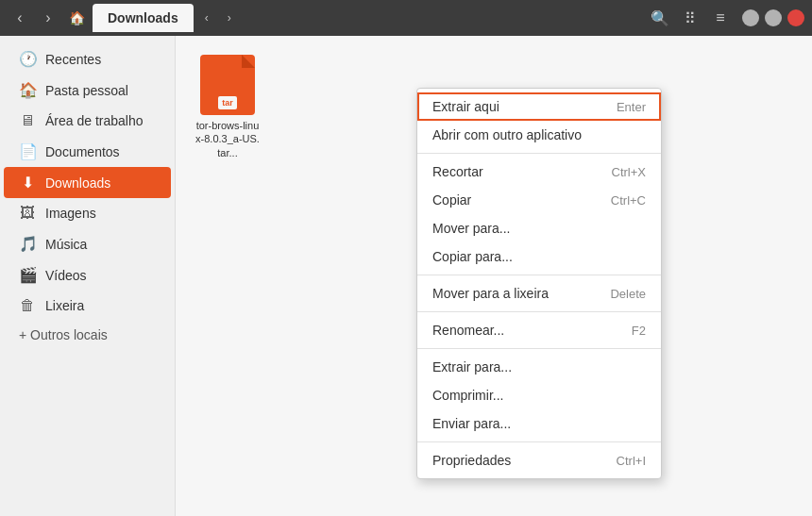 The width and height of the screenshot is (812, 516). I want to click on context-label-copiar-para: Copiar para..., so click(472, 257).